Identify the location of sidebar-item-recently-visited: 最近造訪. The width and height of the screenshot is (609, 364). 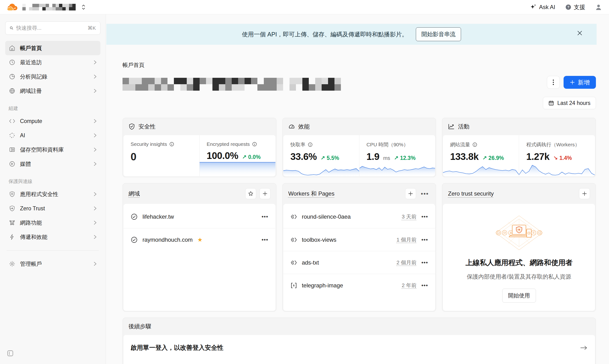
(53, 62).